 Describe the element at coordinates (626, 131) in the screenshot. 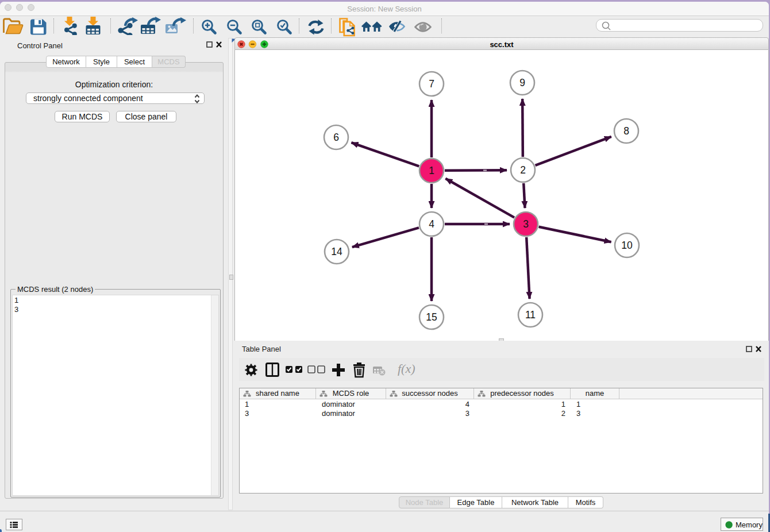

I see `svg-text: 8` at that location.